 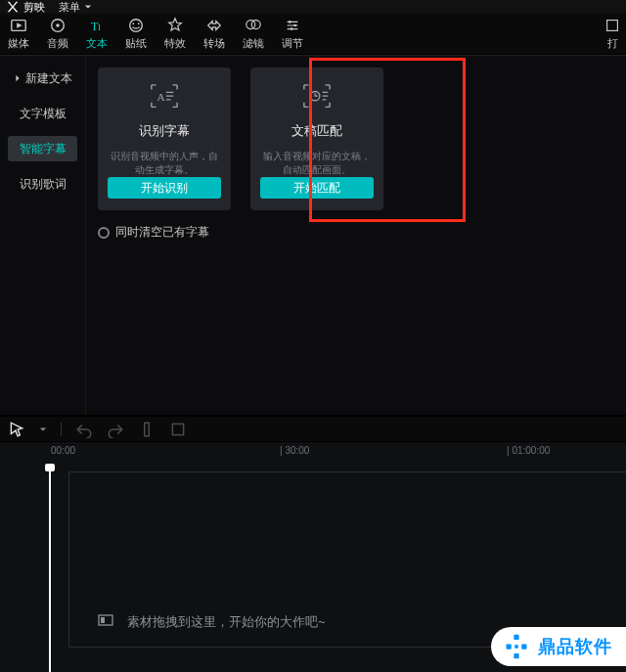 What do you see at coordinates (313, 7) in the screenshot?
I see `titlebar: 剪映 菜单` at bounding box center [313, 7].